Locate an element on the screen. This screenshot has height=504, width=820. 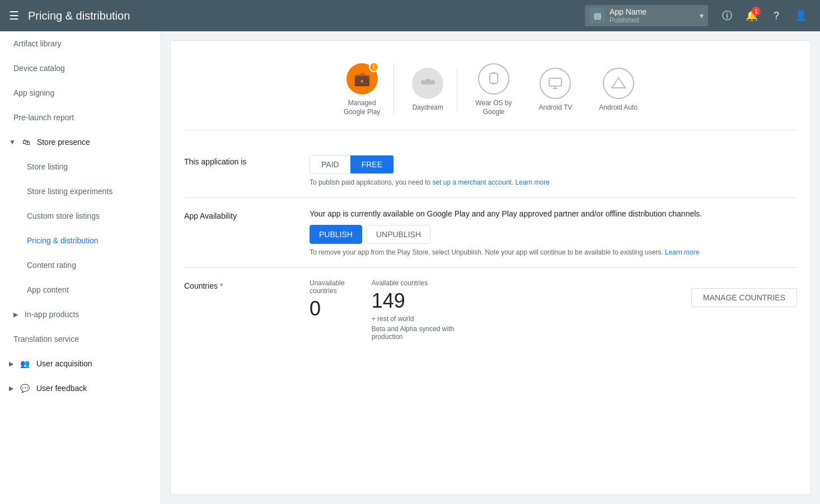
info-button: ⓘ is located at coordinates (727, 16).